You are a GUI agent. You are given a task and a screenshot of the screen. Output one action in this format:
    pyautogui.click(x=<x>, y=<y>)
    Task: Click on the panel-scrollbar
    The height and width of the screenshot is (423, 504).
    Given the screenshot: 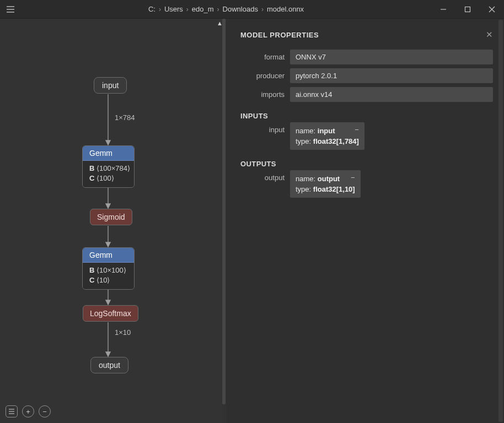 What is the action you would take?
    pyautogui.click(x=501, y=221)
    